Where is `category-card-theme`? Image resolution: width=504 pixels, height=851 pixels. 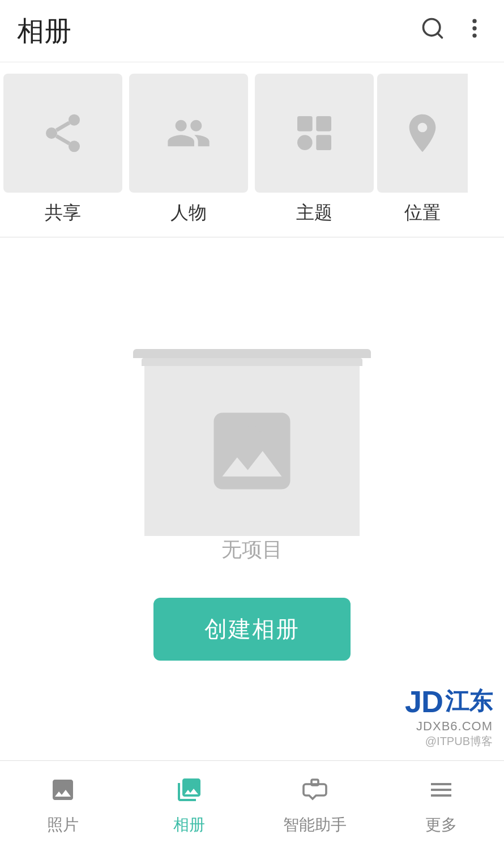
category-card-theme is located at coordinates (314, 133).